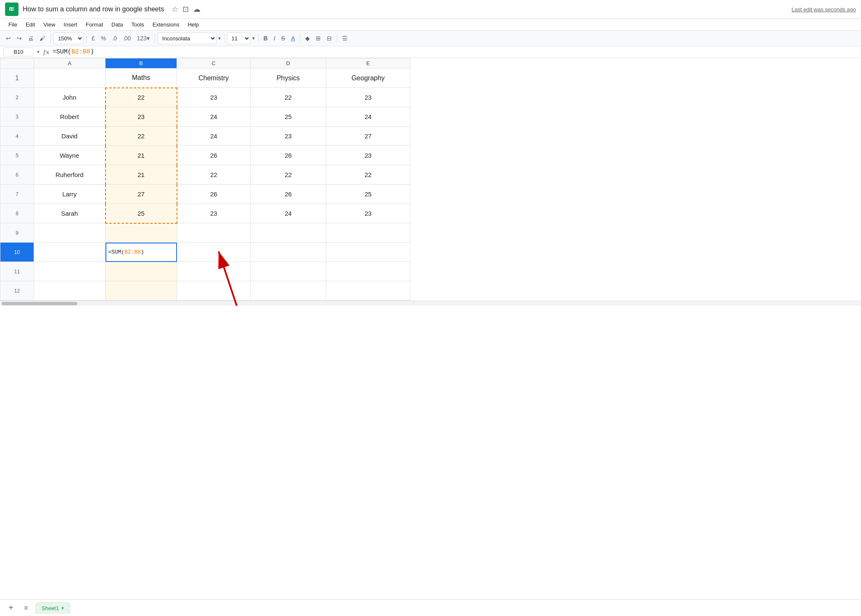 This screenshot has width=861, height=616. Describe the element at coordinates (141, 156) in the screenshot. I see `cell-b5: 21` at that location.